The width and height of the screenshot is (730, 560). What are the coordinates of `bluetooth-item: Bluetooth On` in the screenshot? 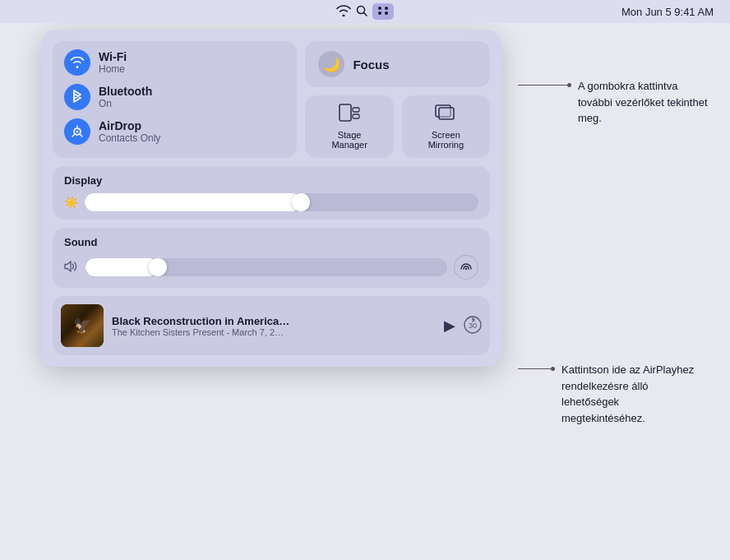 It's located at (174, 97).